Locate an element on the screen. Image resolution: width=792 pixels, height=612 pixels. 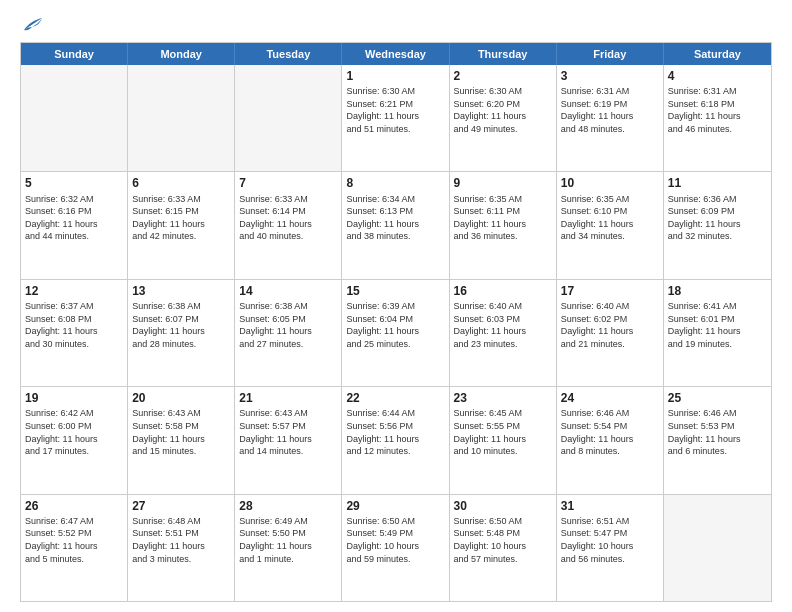
calendar-cell: 10Sunrise: 6:35 AM Sunset: 6:10 PM Dayli… is located at coordinates (610, 225).